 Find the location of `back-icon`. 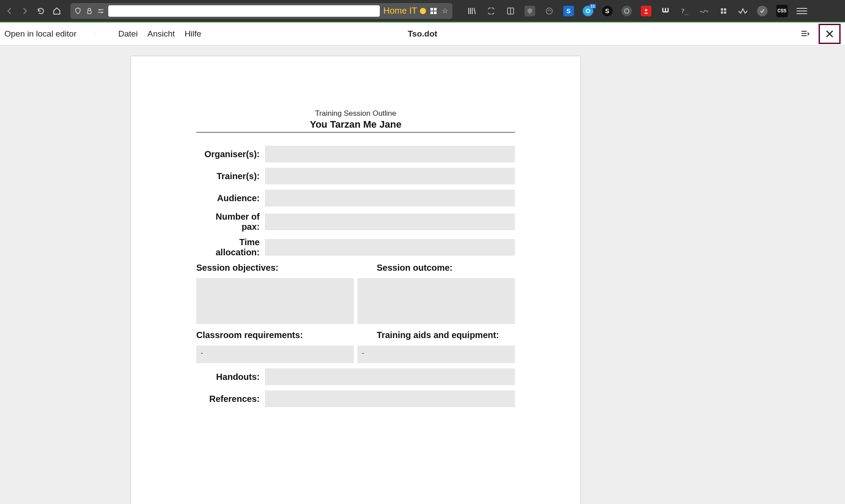

back-icon is located at coordinates (9, 11).